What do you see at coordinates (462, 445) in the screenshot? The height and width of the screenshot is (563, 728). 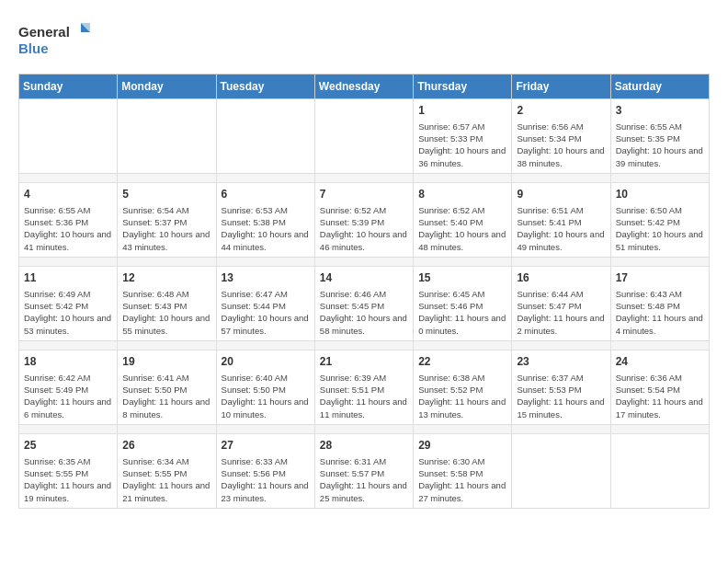 I see `day-number: 29` at bounding box center [462, 445].